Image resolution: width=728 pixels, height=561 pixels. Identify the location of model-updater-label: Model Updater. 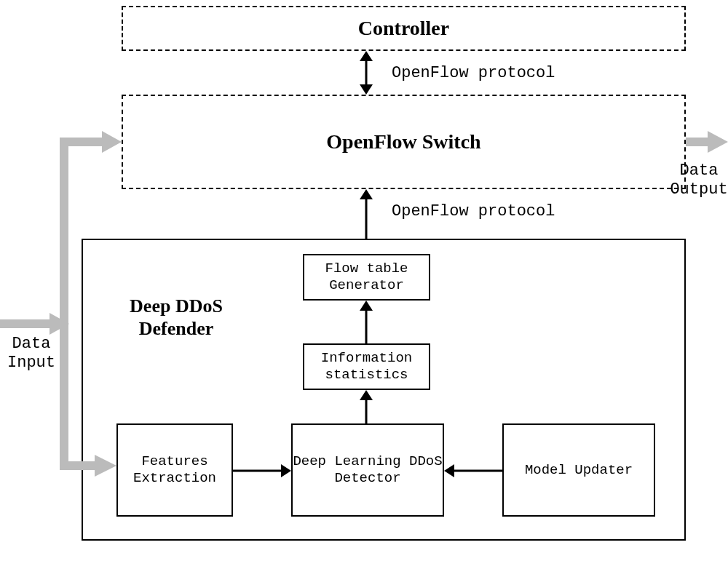
(579, 470).